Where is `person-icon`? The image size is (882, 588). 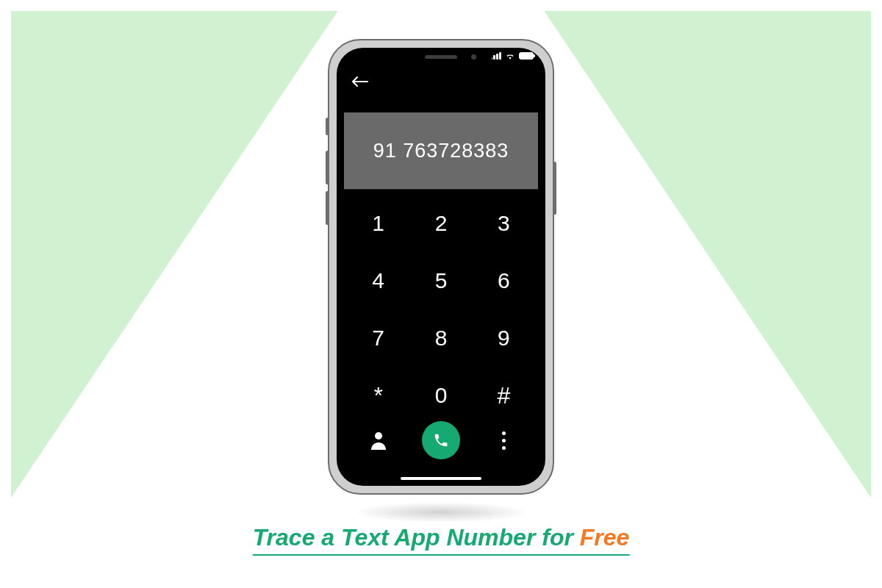
person-icon is located at coordinates (379, 440).